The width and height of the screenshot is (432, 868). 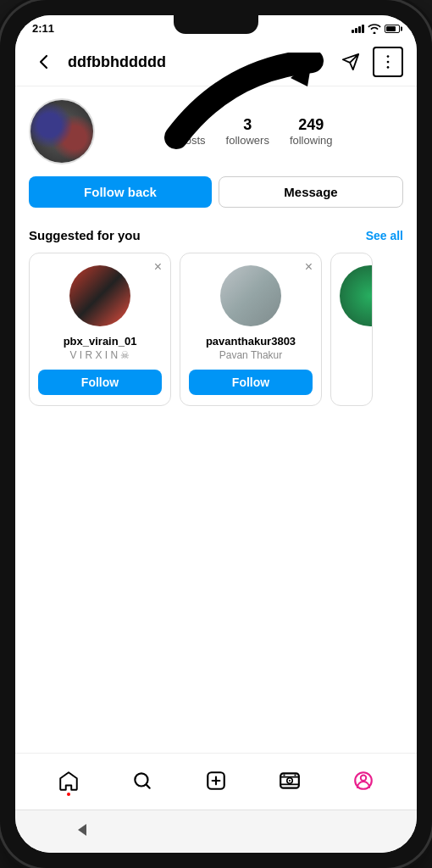 What do you see at coordinates (120, 192) in the screenshot?
I see `follow-back-button: Follow back` at bounding box center [120, 192].